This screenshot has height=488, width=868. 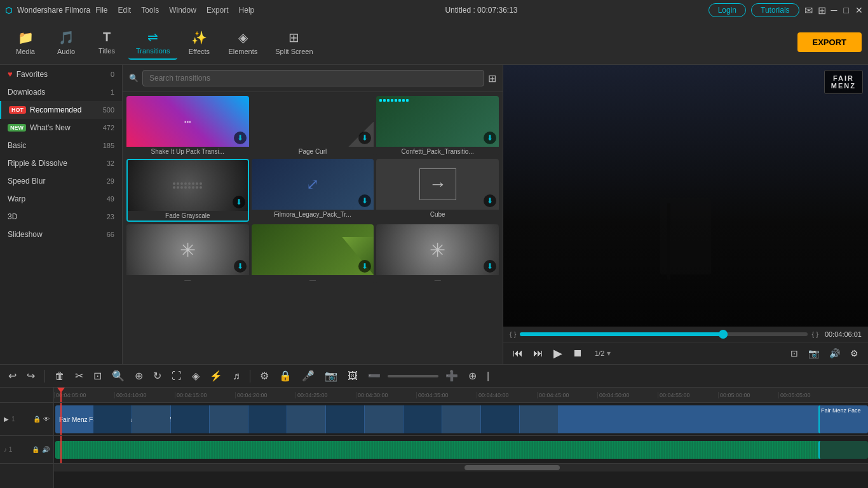 What do you see at coordinates (461, 468) in the screenshot?
I see `timeline-scrollbar` at bounding box center [461, 468].